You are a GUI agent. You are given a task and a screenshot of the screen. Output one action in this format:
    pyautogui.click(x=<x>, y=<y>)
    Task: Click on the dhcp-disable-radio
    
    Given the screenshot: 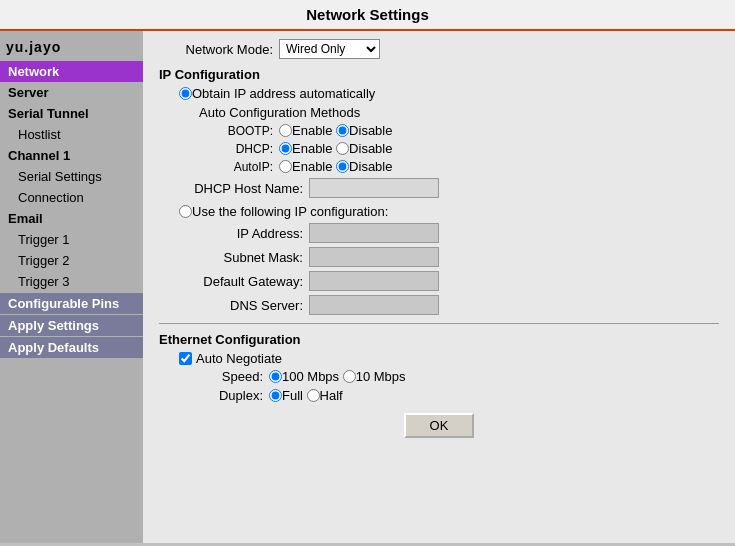 What is the action you would take?
    pyautogui.click(x=342, y=148)
    